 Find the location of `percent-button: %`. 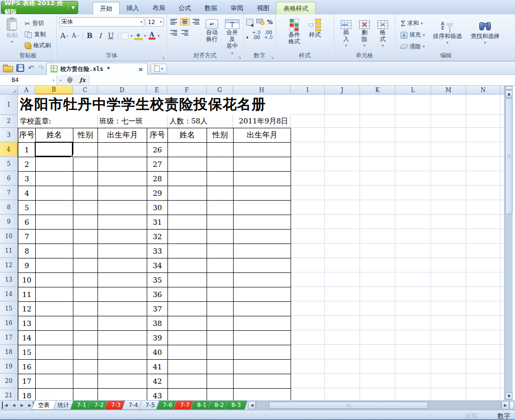

percent-button: % is located at coordinates (270, 22).